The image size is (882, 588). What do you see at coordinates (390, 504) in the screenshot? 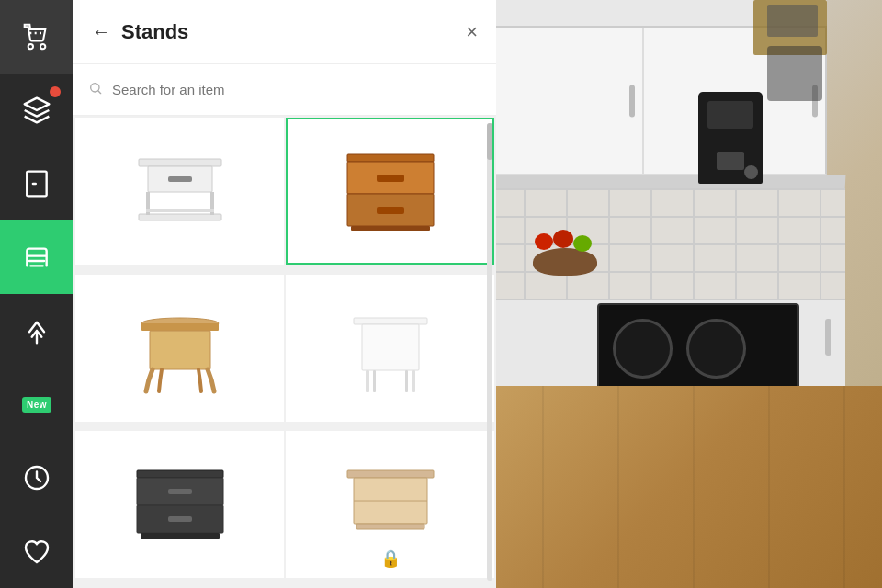
I see `item-6-image` at bounding box center [390, 504].